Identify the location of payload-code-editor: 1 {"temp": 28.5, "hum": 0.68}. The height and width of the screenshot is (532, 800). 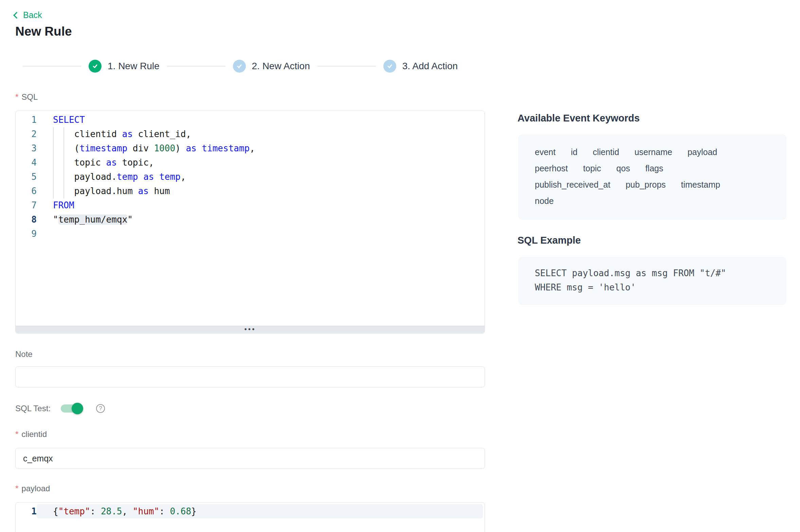
(250, 517).